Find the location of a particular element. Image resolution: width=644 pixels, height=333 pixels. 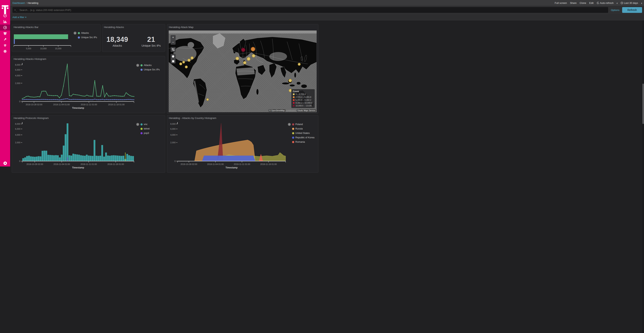

search-input is located at coordinates (170, 10).